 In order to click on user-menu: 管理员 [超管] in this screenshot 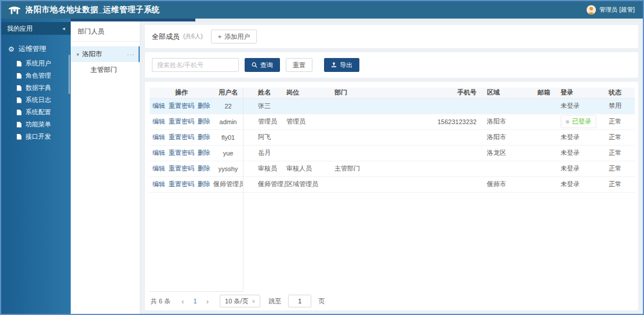, I will do `click(611, 10)`.